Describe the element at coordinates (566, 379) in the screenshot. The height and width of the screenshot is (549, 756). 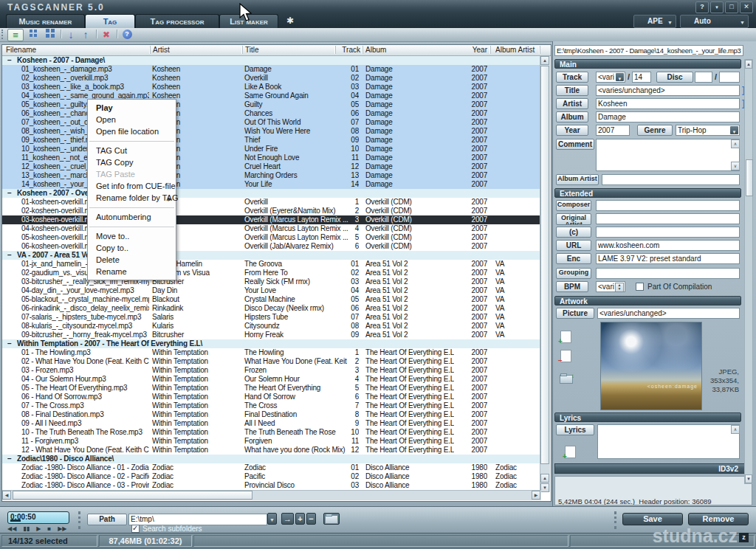
I see `export-picture-icon` at that location.